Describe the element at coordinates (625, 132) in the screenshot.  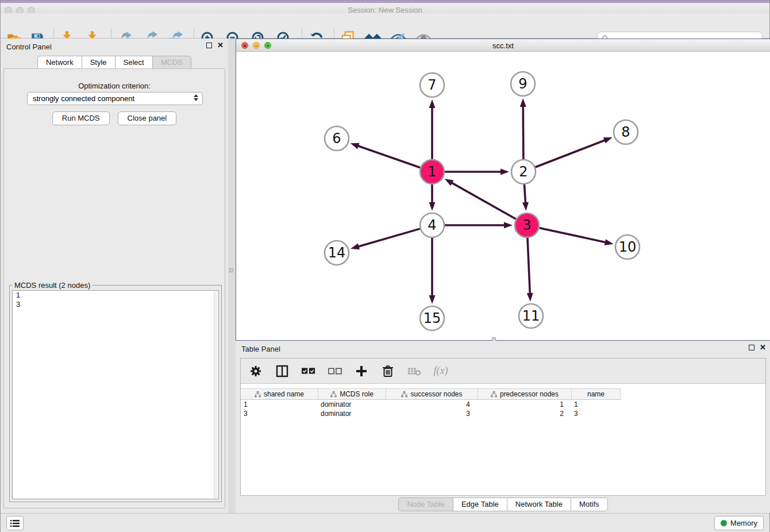
I see `node-label: 8` at that location.